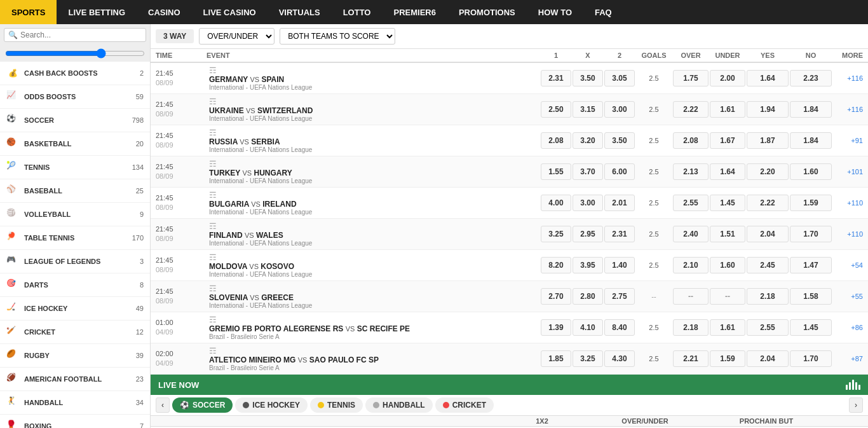 The width and height of the screenshot is (868, 428). Describe the element at coordinates (691, 265) in the screenshot. I see `over-btn: 2.10` at that location.